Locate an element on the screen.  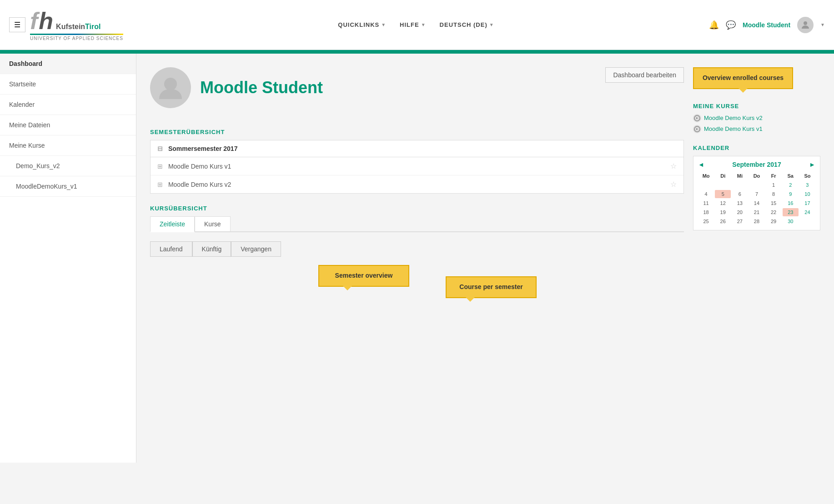
callout-semester-overview: Semester overview is located at coordinates (364, 276).